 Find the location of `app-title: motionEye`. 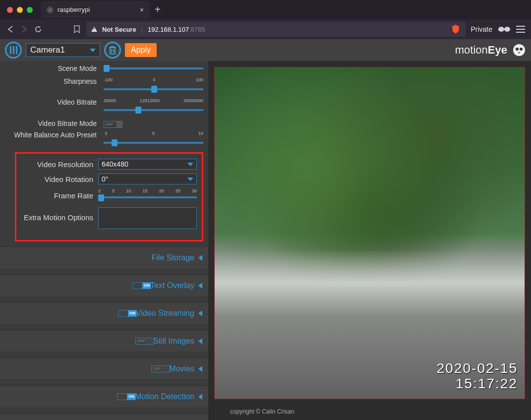

app-title: motionEye is located at coordinates (481, 50).